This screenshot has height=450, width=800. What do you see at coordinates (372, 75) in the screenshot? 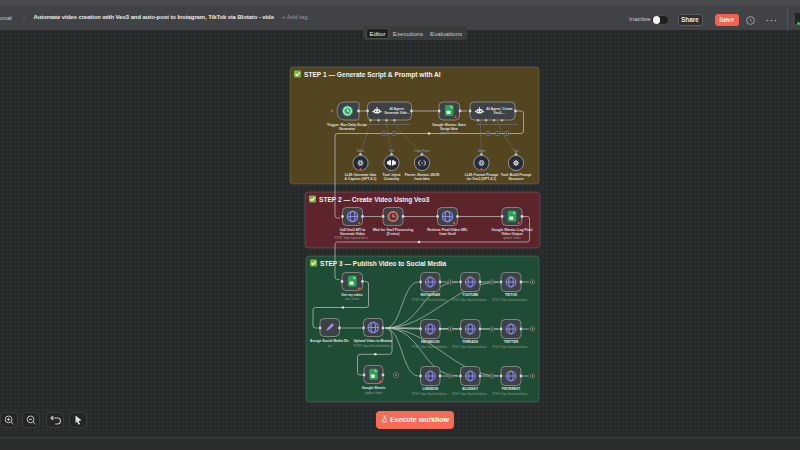
I see `svg-text:STEP 1 — Generate Script & Pro: STEP 1 — Generate Script & Prompt with A…` at bounding box center [372, 75].